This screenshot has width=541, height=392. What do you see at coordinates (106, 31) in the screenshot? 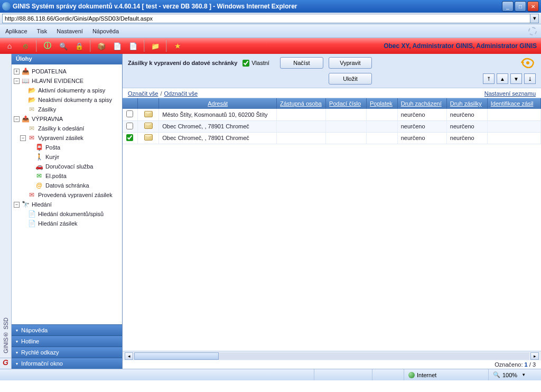
I see `menu-napoveda: Nápověda` at bounding box center [106, 31].